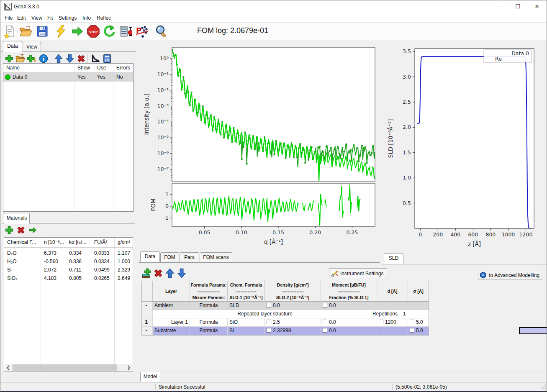 This screenshot has width=547, height=392. Describe the element at coordinates (10, 31) in the screenshot. I see `new-model-icon` at that location.